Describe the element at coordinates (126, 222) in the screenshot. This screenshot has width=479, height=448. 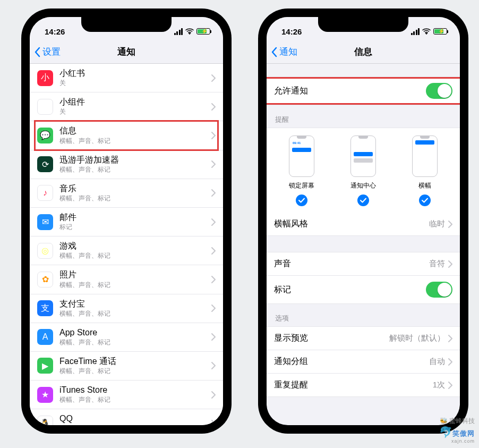
I see `app-notification-row: ✉邮件标记` at that location.